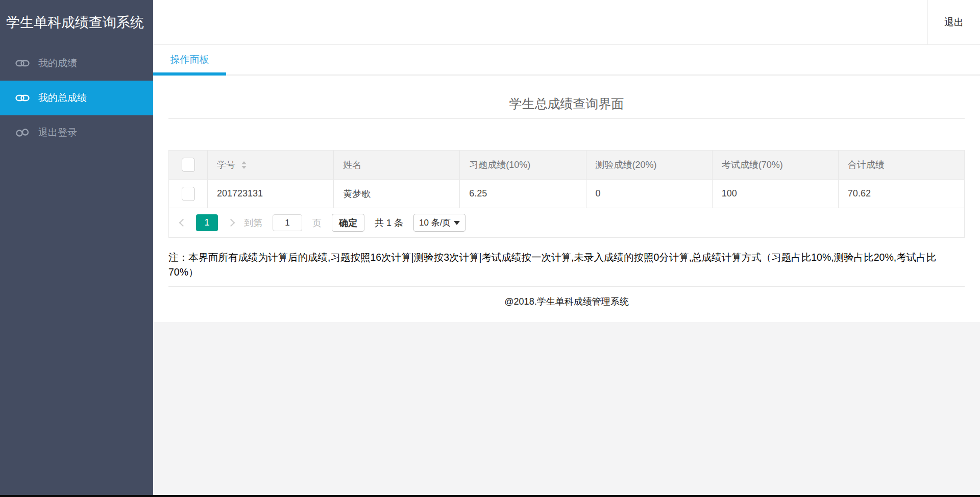 The image size is (980, 497). What do you see at coordinates (567, 104) in the screenshot?
I see `page-title: 学生总成绩查询界面` at bounding box center [567, 104].